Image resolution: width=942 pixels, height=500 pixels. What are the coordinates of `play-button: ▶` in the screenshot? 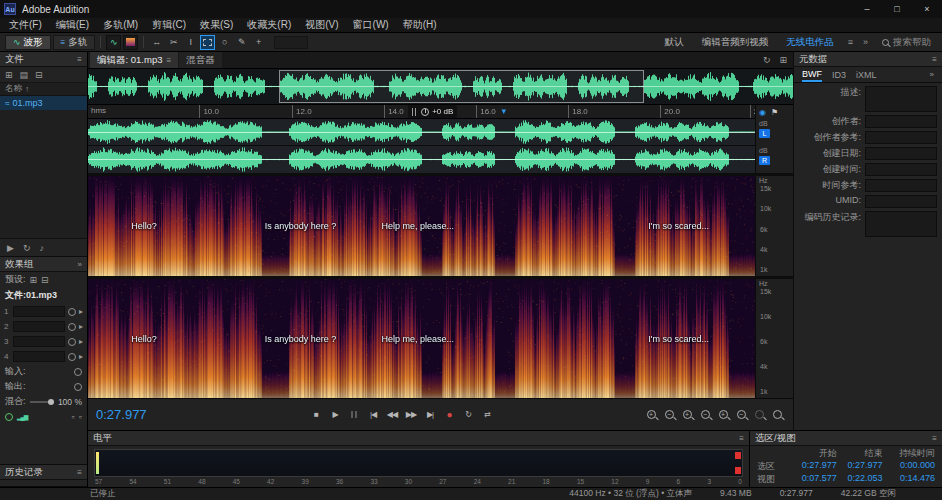 It's located at (336, 415).